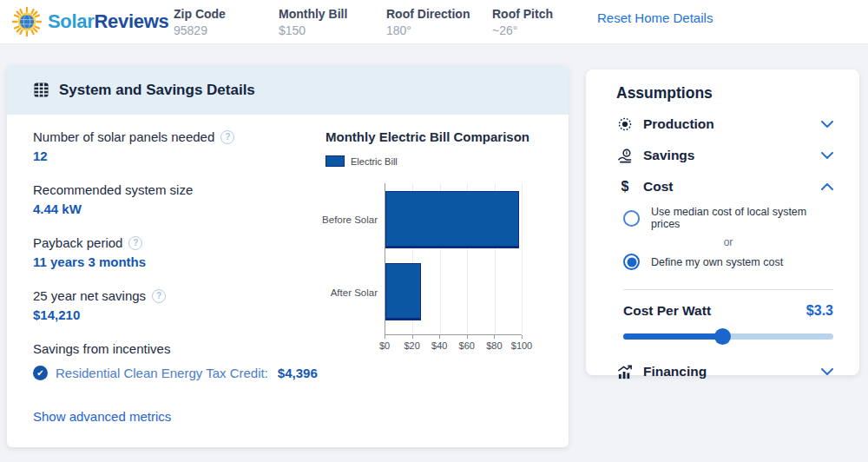 The height and width of the screenshot is (462, 868). I want to click on metric-value: 12, so click(176, 156).